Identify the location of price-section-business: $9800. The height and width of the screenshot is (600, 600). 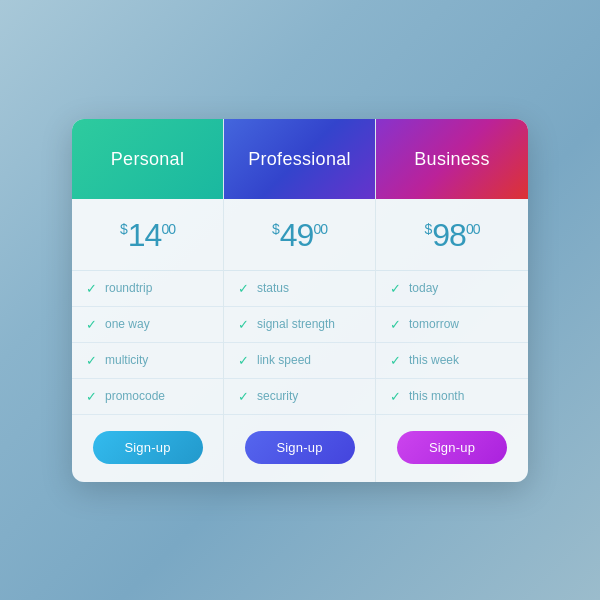
(452, 235).